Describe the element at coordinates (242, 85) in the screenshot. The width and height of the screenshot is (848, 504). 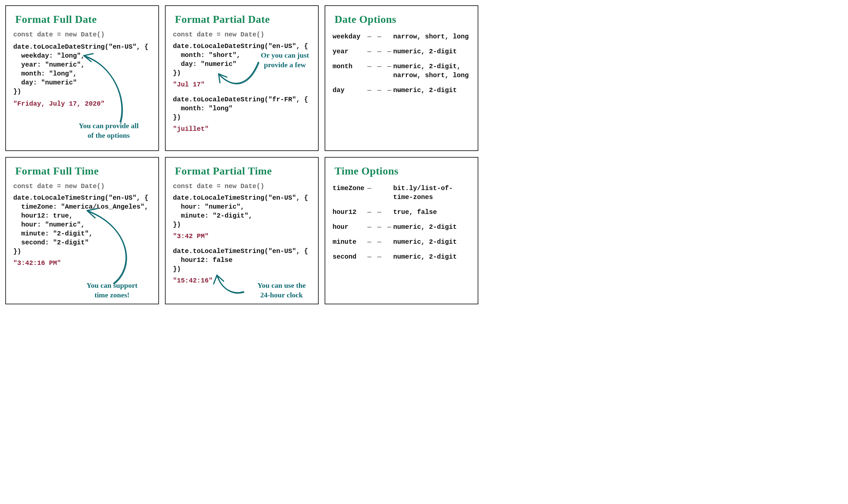
I see `code-output: "Jul 17"` at that location.